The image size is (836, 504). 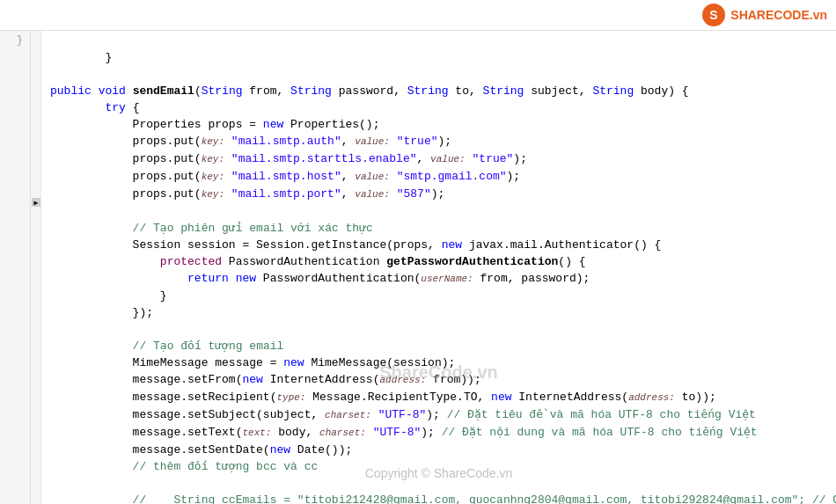 What do you see at coordinates (764, 15) in the screenshot?
I see `logo-container: S SHARECODE.vn` at bounding box center [764, 15].